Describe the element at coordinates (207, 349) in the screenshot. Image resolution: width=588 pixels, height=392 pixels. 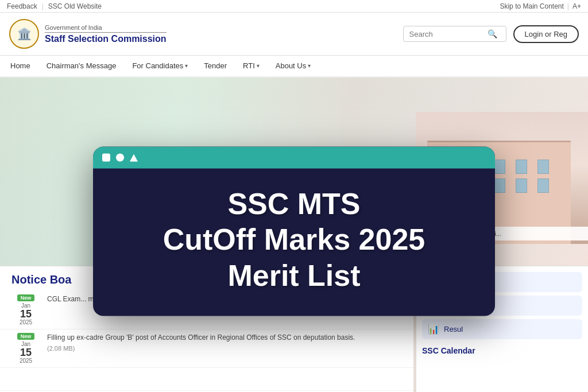
I see `notice-item: New Jan 15 2025 Filling up ex-cadre Grou…` at that location.